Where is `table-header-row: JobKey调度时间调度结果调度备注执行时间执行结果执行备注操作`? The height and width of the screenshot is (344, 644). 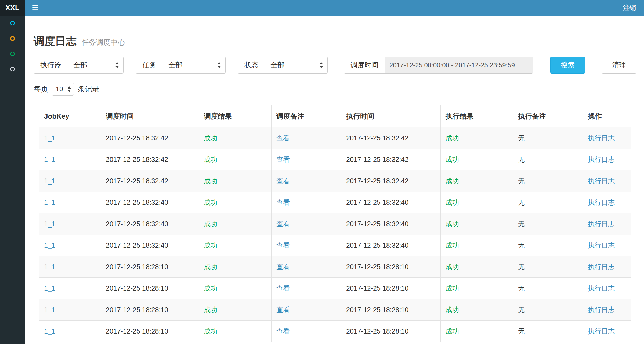 table-header-row: JobKey调度时间调度结果调度备注执行时间执行结果执行备注操作 is located at coordinates (335, 116).